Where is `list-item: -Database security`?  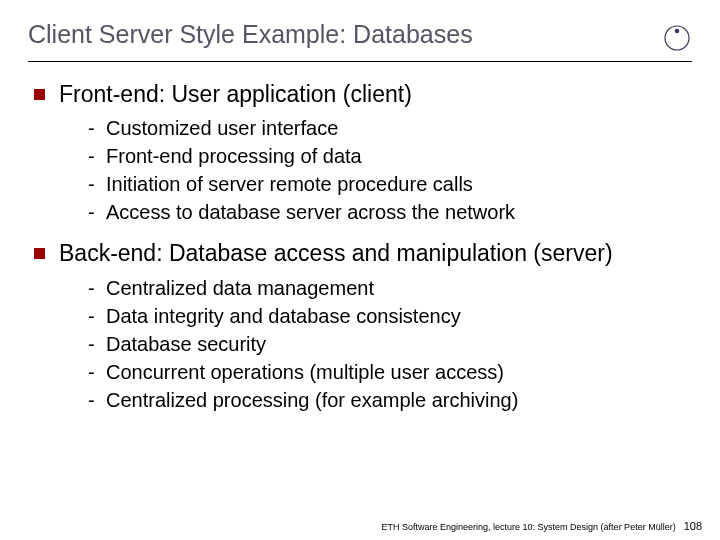
list-item: -Database security is located at coordinates (387, 344).